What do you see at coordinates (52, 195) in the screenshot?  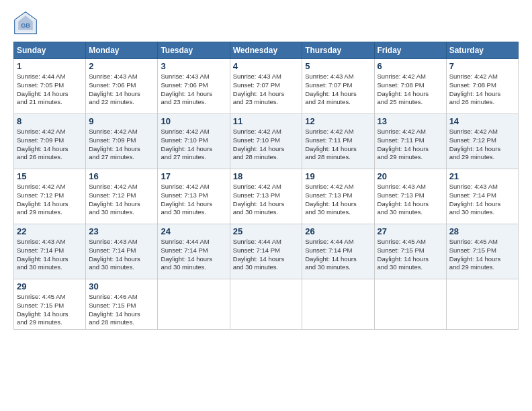 I see `sunset-time: 7:12 PM` at bounding box center [52, 195].